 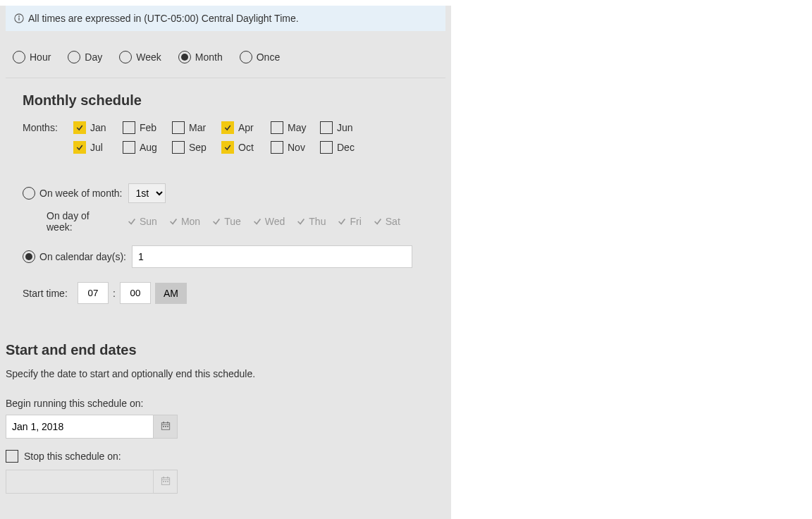 What do you see at coordinates (349, 221) in the screenshot?
I see `day-fri: Fri` at bounding box center [349, 221].